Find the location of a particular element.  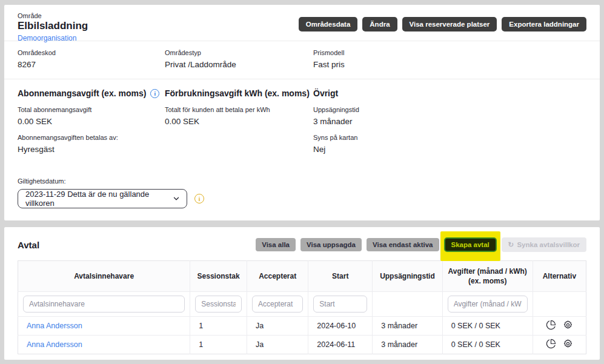

per-kwh-value: 0.00 SEK is located at coordinates (239, 121).